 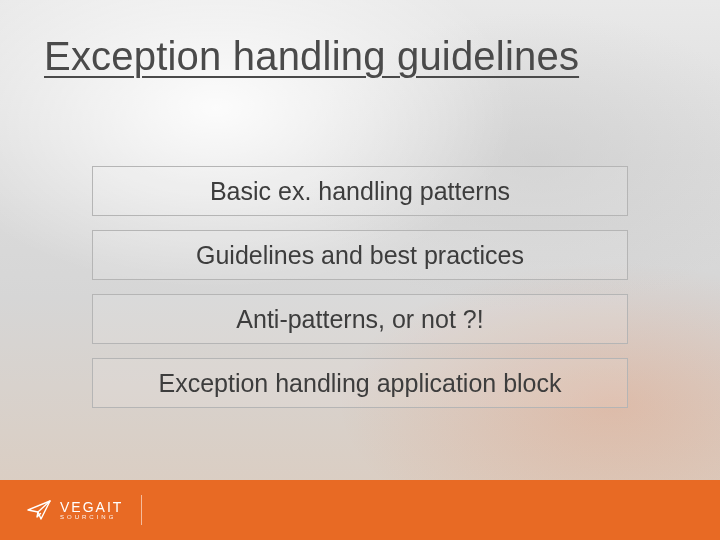 I want to click on brand-text: VEGAIT SOURCING, so click(x=92, y=510).